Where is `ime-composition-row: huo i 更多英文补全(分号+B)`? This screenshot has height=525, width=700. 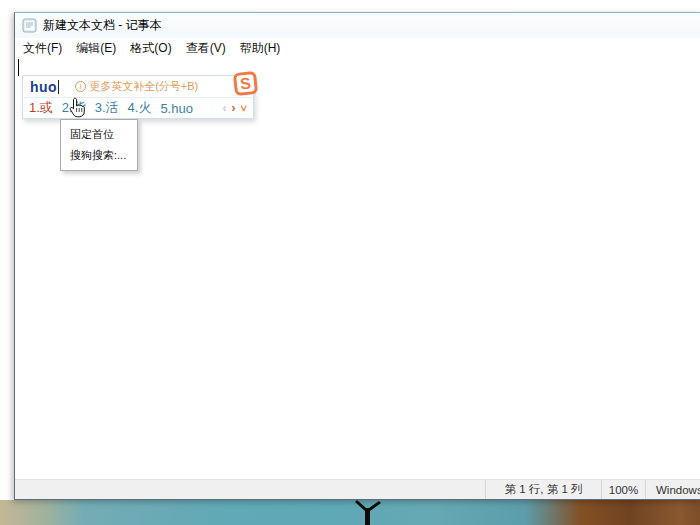
ime-composition-row: huo i 更多英文补全(分号+B) is located at coordinates (138, 86).